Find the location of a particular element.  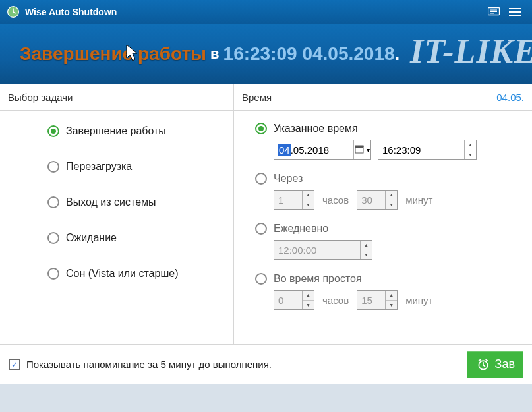

time-header-row: Время 04.05. is located at coordinates (383, 98).